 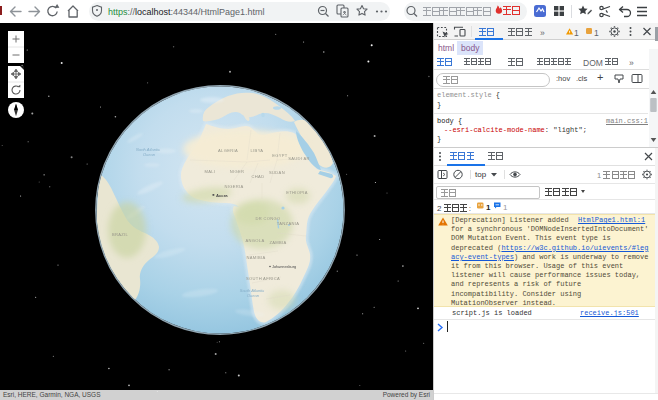 I want to click on svg-text: Accra, so click(x=222, y=196).